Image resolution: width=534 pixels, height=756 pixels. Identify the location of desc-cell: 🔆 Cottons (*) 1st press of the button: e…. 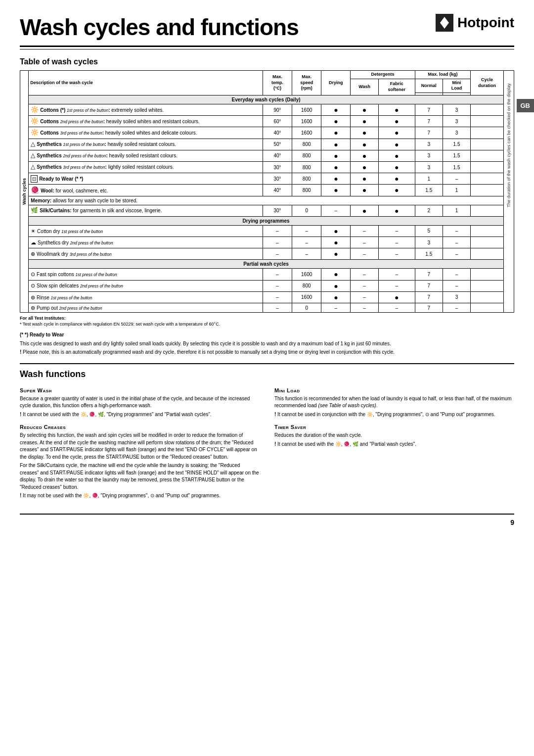
(146, 110).